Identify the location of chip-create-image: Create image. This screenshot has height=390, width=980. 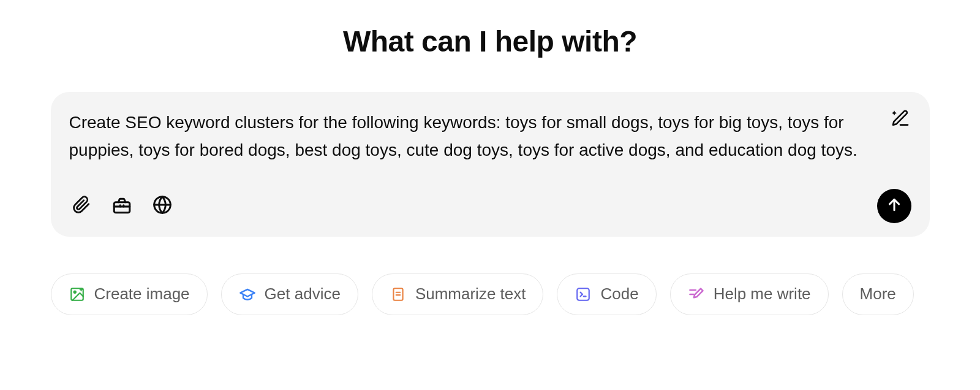
(129, 294).